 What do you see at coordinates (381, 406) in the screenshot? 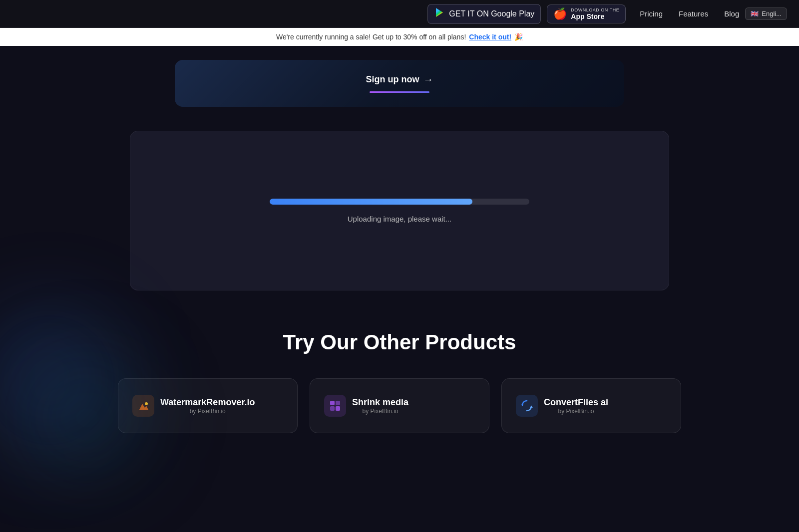
I see `shrink-text: Shrink media by PixelBin.io` at bounding box center [381, 406].